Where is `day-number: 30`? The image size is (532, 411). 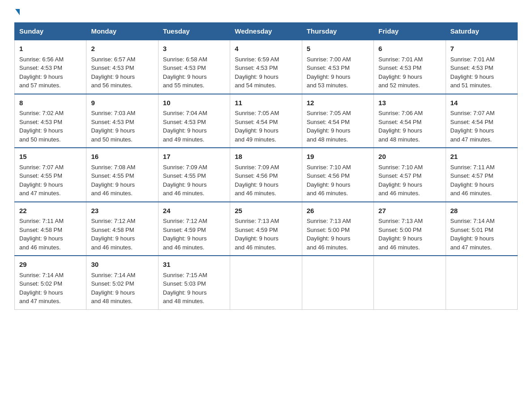
day-number: 30 is located at coordinates (122, 265).